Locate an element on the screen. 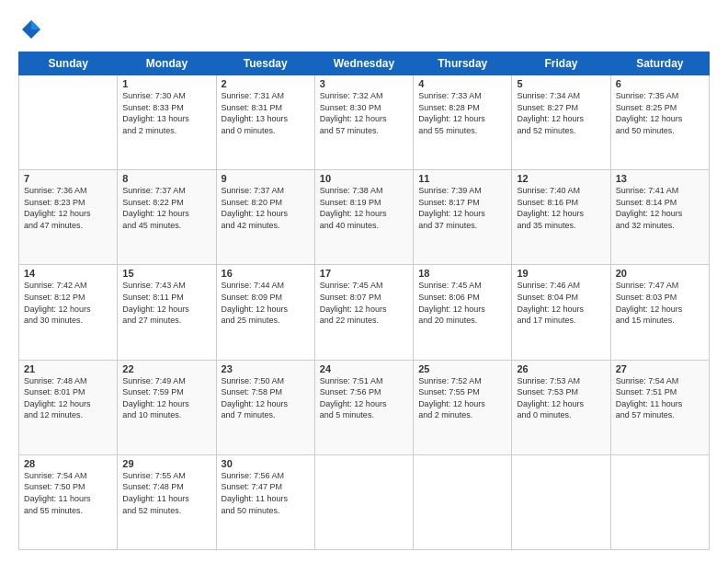 This screenshot has height=563, width=728. calendar-cell: 4Sunrise: 7:33 AM Sunset: 8:28 PM Daylig… is located at coordinates (463, 123).